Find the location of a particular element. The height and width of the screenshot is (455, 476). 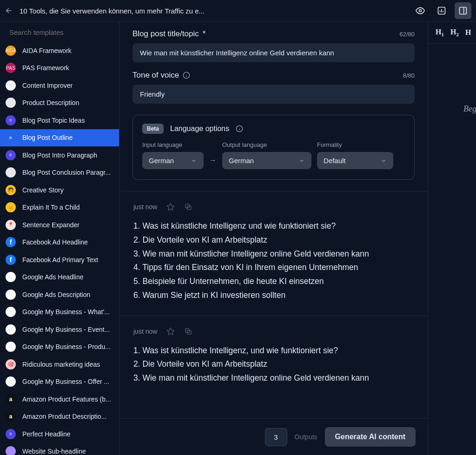

result-line: 1. Was ist künstliche Intelligenz, und w… is located at coordinates (273, 351).